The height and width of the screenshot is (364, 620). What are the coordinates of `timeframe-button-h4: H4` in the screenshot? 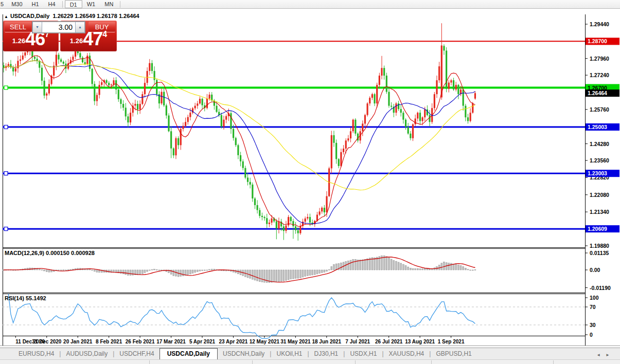 It's located at (52, 4).